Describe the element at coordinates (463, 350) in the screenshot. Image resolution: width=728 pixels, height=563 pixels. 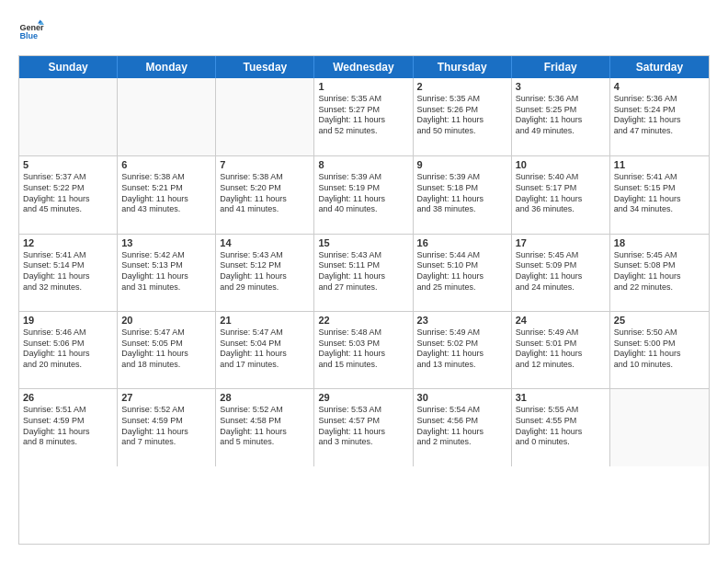
I see `day-cell-23: 23Sunrise: 5:49 AM Sunset: 5:02 PM Dayli…` at that location.